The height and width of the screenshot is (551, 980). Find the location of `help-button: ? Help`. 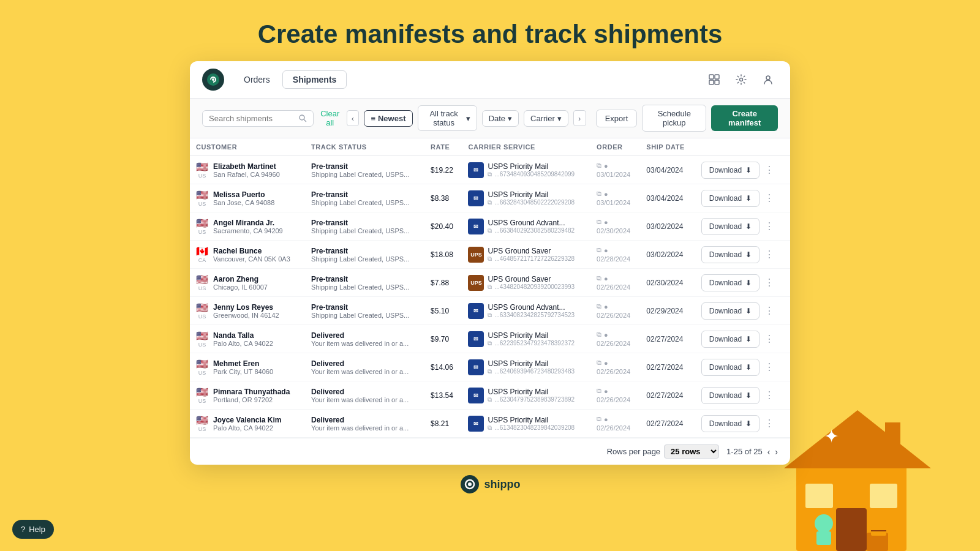

help-button: ? Help is located at coordinates (33, 529).